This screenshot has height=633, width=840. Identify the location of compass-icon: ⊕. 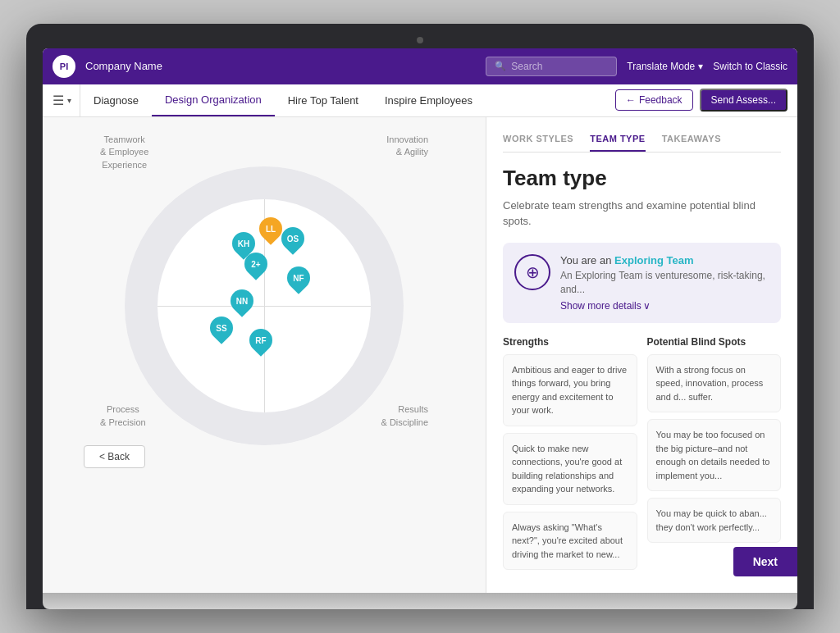
(532, 272).